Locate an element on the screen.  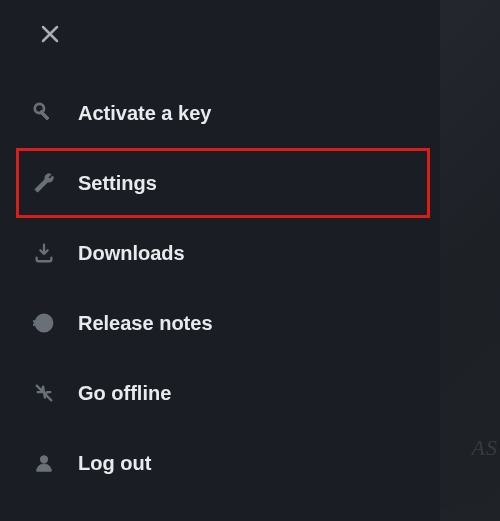
menu-item-label: Activate a key is located at coordinates (144, 114).